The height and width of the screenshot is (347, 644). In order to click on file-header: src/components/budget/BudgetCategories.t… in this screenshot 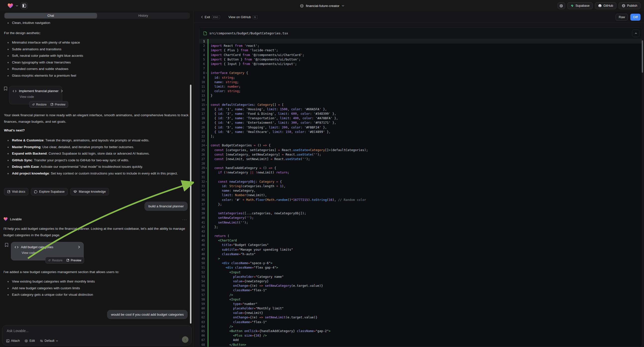, I will do `click(421, 34)`.